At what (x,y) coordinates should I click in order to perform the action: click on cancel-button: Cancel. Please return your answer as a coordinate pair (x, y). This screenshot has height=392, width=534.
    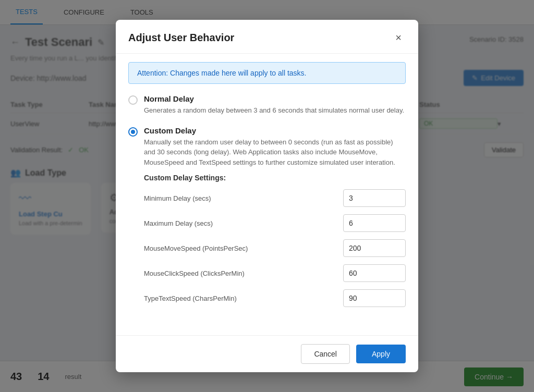
    Looking at the image, I should click on (325, 354).